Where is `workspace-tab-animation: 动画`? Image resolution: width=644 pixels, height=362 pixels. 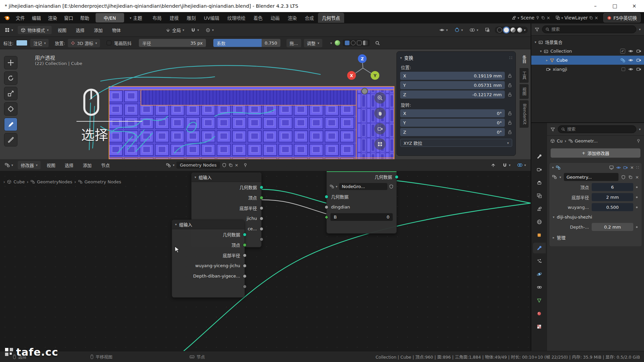 workspace-tab-animation: 动画 is located at coordinates (275, 18).